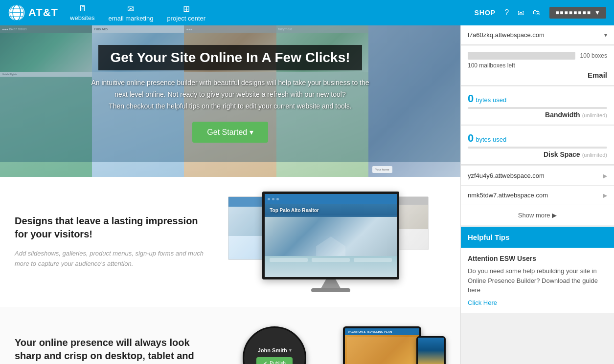  Describe the element at coordinates (537, 175) in the screenshot. I see `other-domain-1: yzf4u4y6.attwebspace.com ▶` at that location.